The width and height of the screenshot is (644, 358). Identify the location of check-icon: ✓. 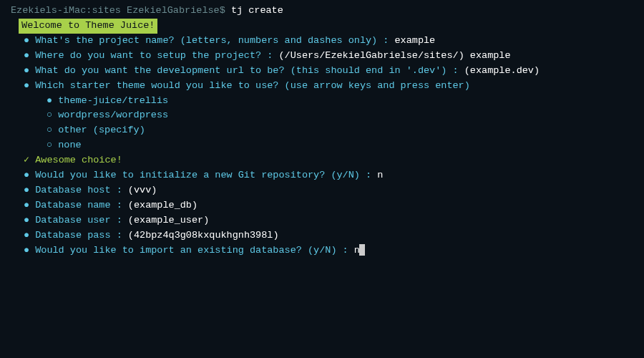
(26, 160).